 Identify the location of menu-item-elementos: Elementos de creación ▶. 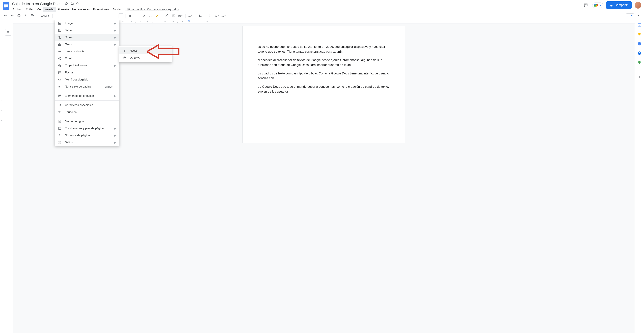
(87, 96).